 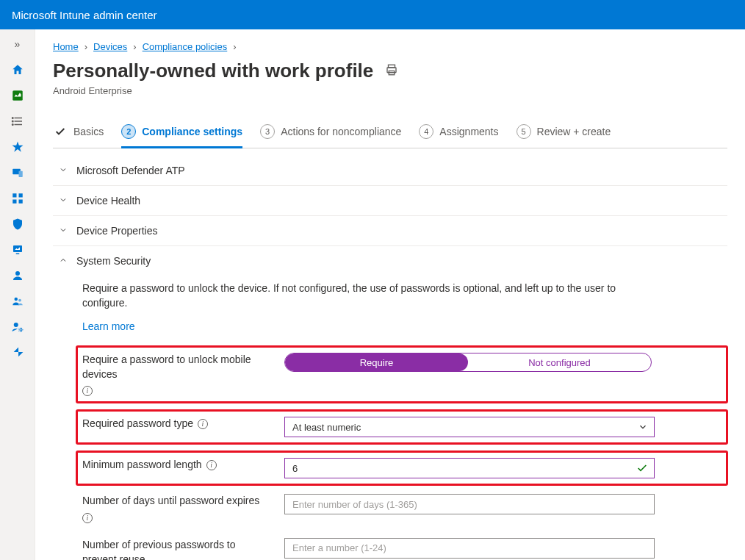 I want to click on expand-sidebar-icon: », so click(x=18, y=44).